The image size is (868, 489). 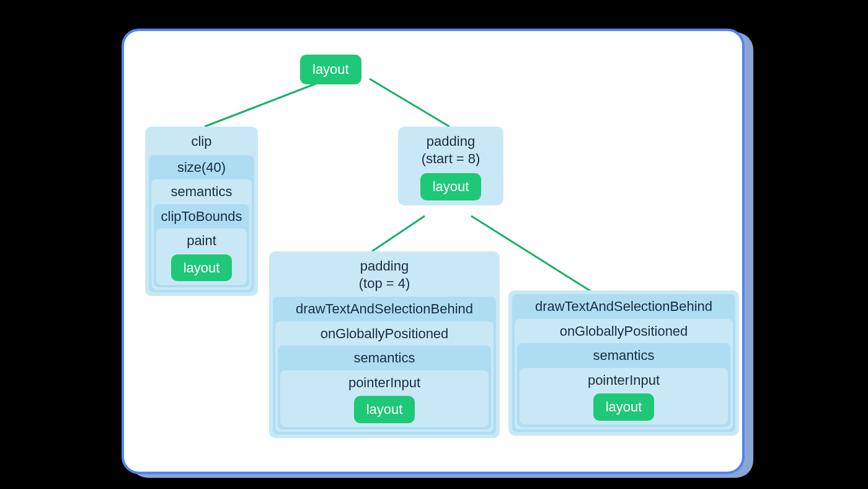 What do you see at coordinates (384, 334) in the screenshot?
I see `child-a-l2: onGloballyPositioned` at bounding box center [384, 334].